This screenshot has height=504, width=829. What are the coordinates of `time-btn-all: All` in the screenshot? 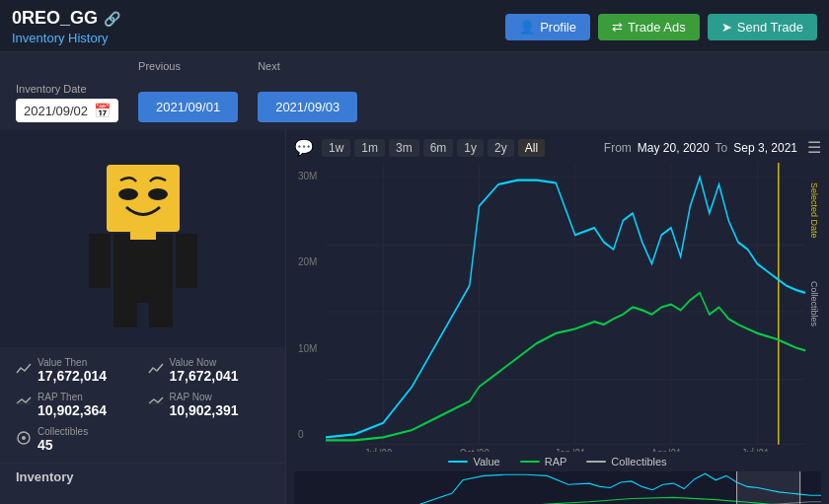 It's located at (531, 148).